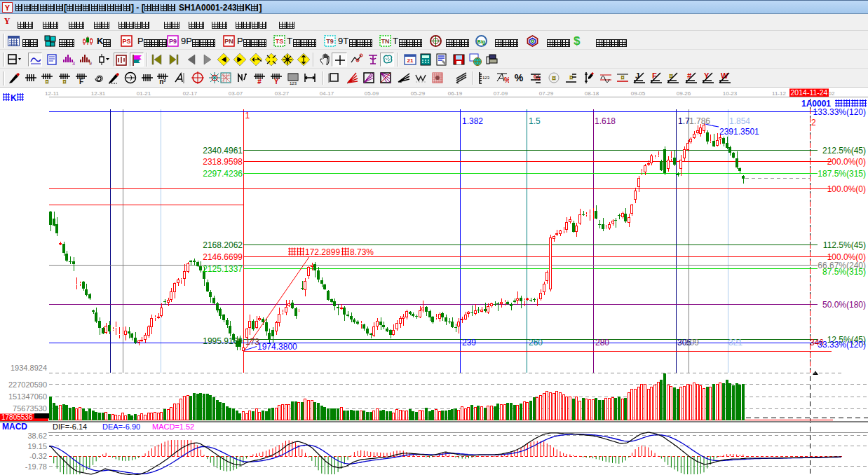 This screenshot has width=868, height=475. Describe the element at coordinates (725, 76) in the screenshot. I see `svg-text: W` at that location.